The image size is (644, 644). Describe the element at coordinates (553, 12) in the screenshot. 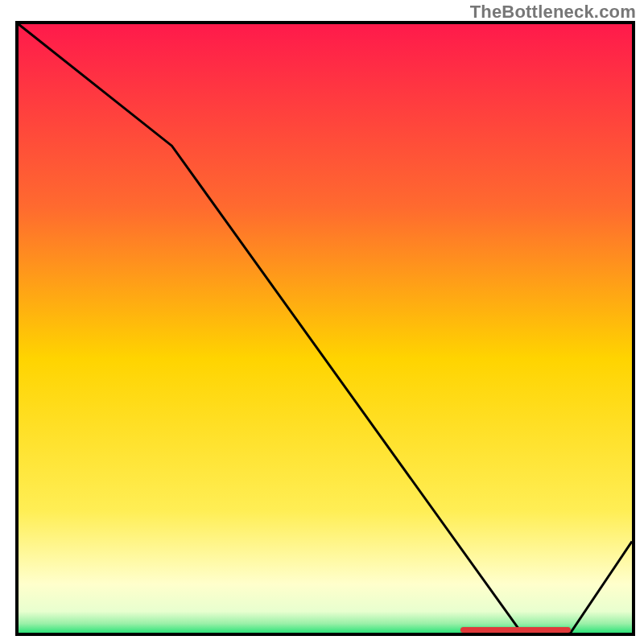

I see `watermark-text: TheBottleneck.com` at that location.